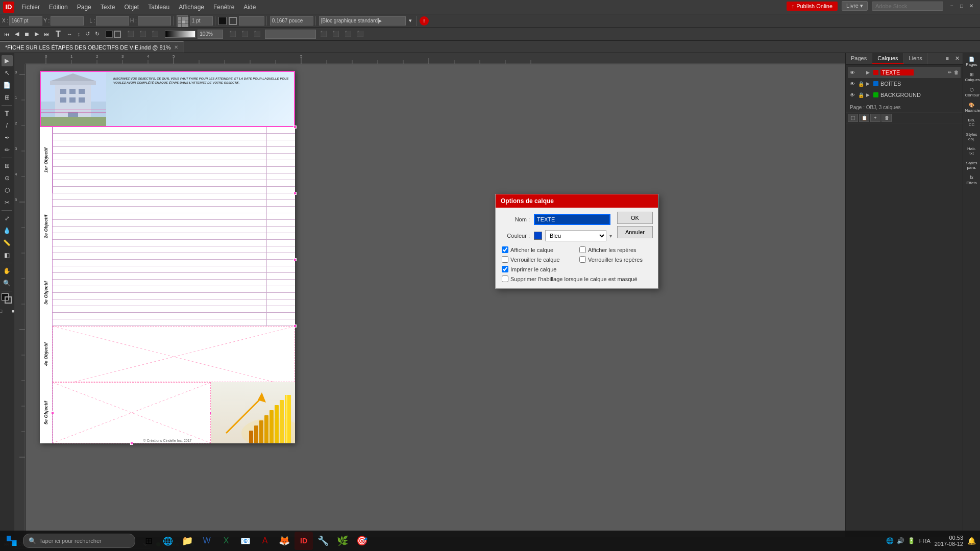  What do you see at coordinates (572, 219) in the screenshot?
I see `nom-input` at bounding box center [572, 219].